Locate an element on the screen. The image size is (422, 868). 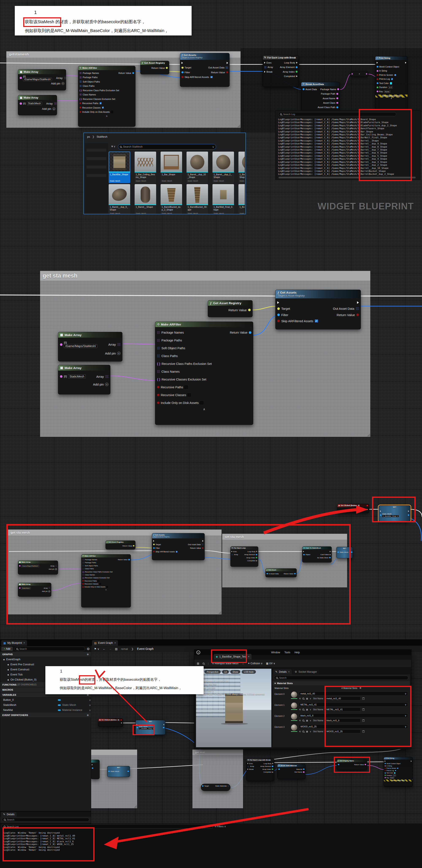
break-staticmaterial-node: ⟐Break StaticMaterial MaterialSlot Name is located at coordinates (291, 772).